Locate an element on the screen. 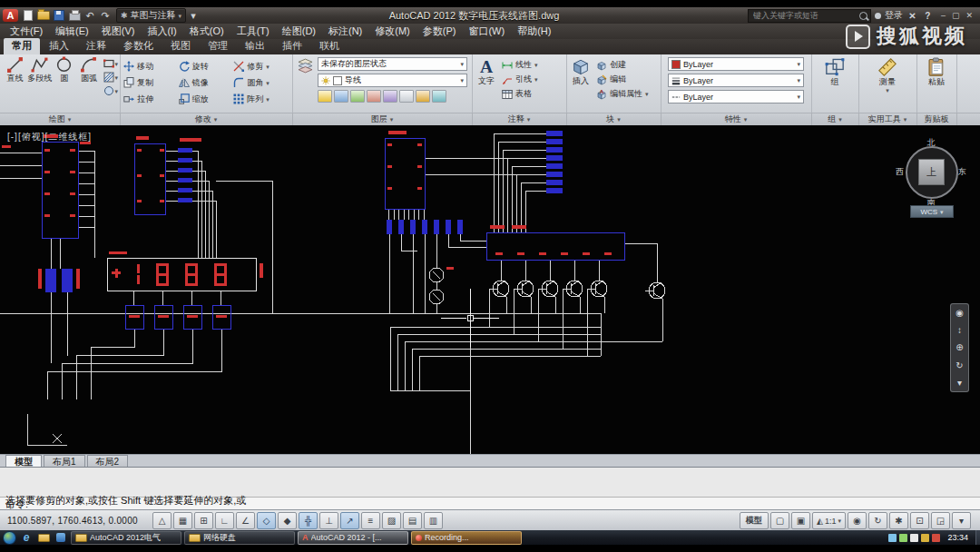 The height and width of the screenshot is (552, 980). menu-modify: 修改(M) is located at coordinates (392, 31).